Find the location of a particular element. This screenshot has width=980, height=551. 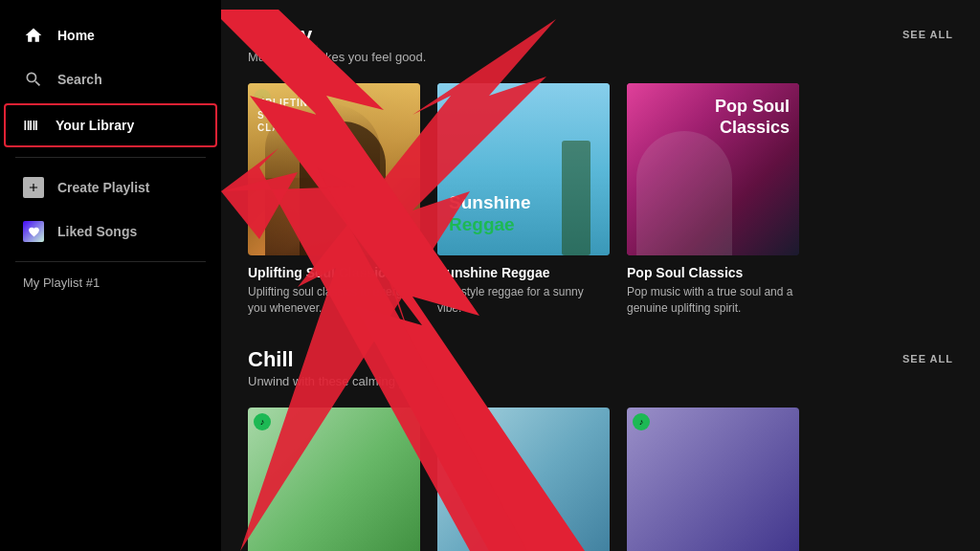

card-sunshine-reggae: ♪ SunshineReggae Sunshine Reggae Pop sty… is located at coordinates (523, 200).